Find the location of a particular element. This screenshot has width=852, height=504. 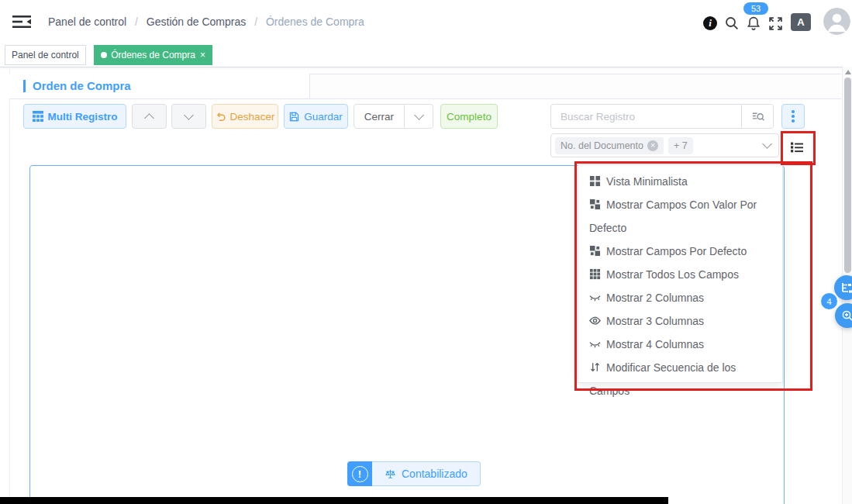

save-icon is located at coordinates (295, 116).